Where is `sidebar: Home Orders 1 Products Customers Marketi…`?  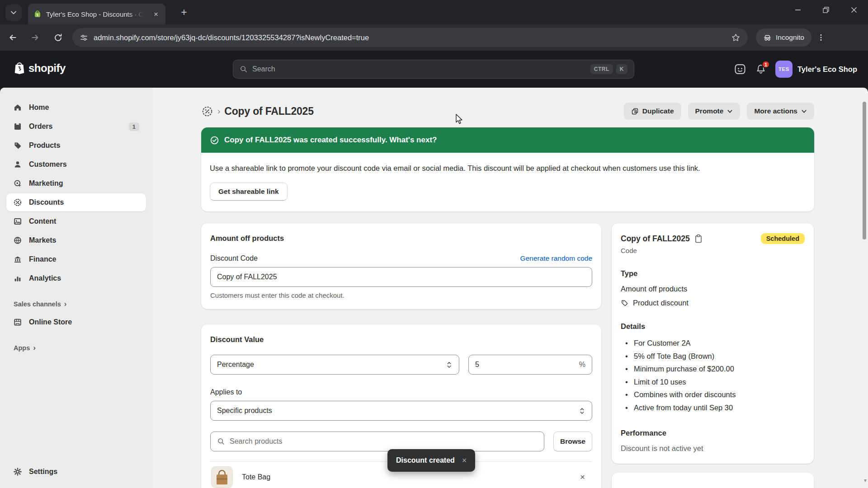 sidebar: Home Orders 1 Products Customers Marketi… is located at coordinates (76, 288).